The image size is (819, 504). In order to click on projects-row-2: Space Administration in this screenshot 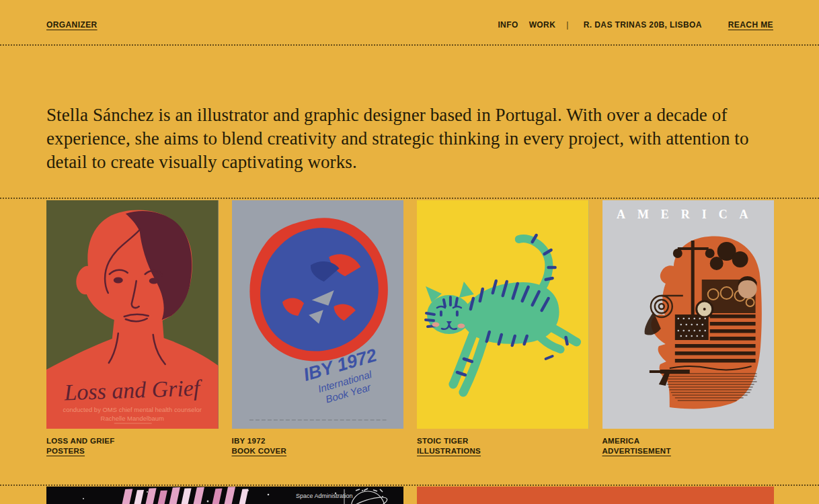, I will do `click(410, 495)`.